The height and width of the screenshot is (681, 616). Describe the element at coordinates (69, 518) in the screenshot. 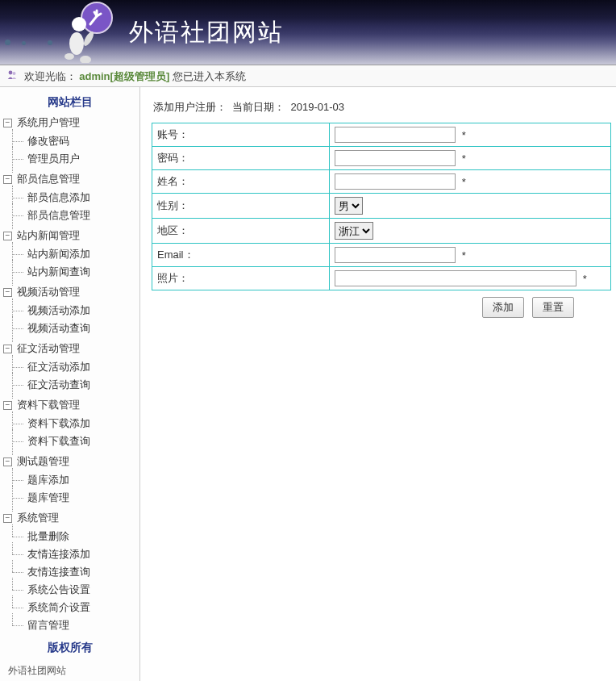

I see `nav-category: −系统管理` at that location.